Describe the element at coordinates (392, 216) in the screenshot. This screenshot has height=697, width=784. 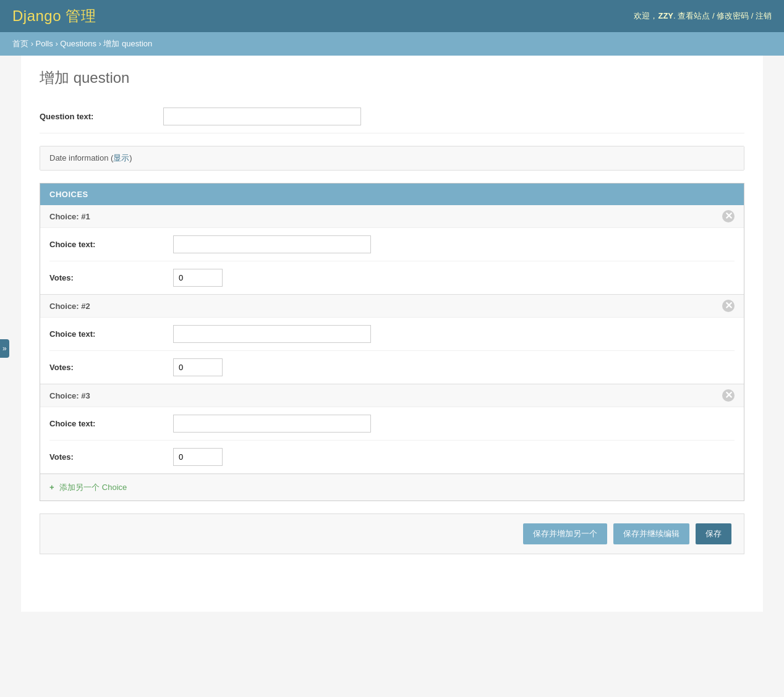
I see `choice-1-header: Choice: #1 ✕` at that location.